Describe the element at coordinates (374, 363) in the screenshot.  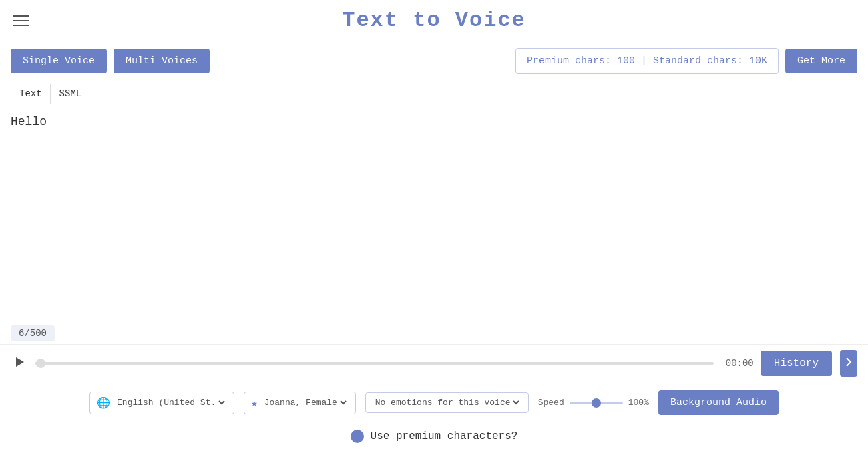
I see `progress-bar` at that location.